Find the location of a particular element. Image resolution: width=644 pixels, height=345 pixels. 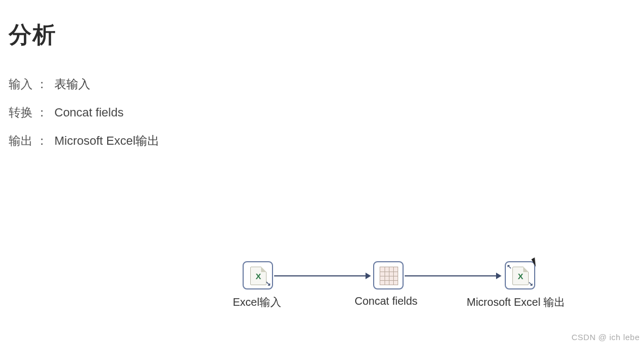

input-arrow-icon: ↘ is located at coordinates (268, 284).